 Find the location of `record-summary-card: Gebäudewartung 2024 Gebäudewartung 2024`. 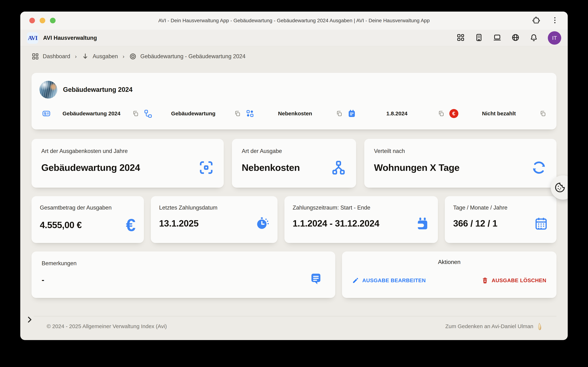

record-summary-card: Gebäudewartung 2024 Gebäudewartung 2024 is located at coordinates (294, 101).